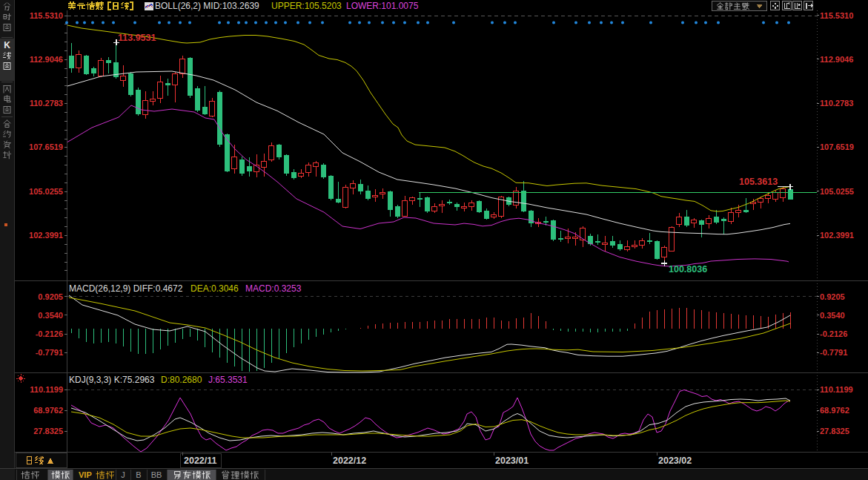 This screenshot has width=868, height=480. What do you see at coordinates (688, 269) in the screenshot?
I see `svg-text: 100.8036` at bounding box center [688, 269].